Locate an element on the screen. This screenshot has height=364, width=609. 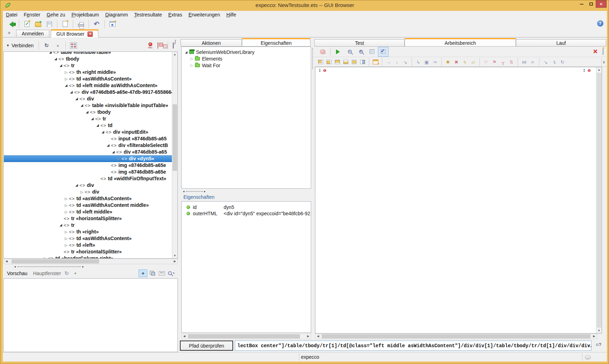
tree-row: ▷<>td «asWidthAsContent middle» is located at coordinates (88, 205).